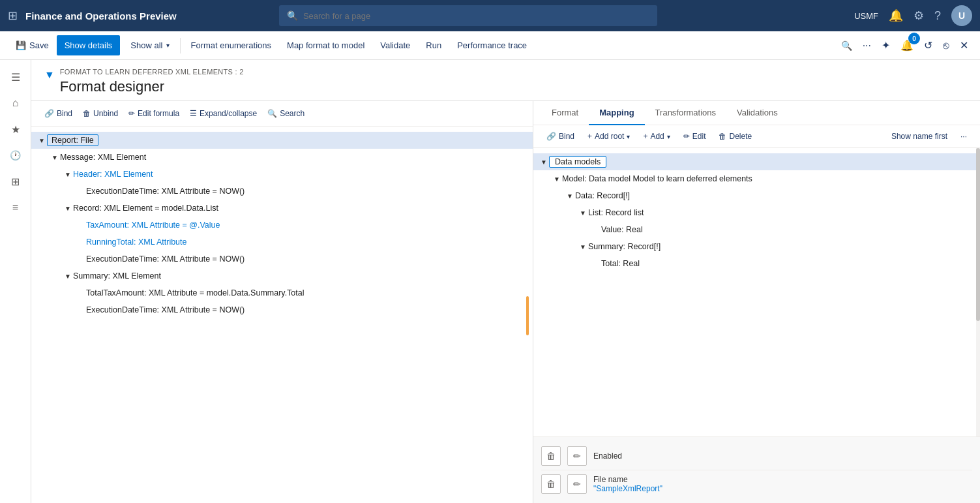 The image size is (980, 503). Describe the element at coordinates (231, 46) in the screenshot. I see `format-enumerations-button: Format enumerations` at that location.